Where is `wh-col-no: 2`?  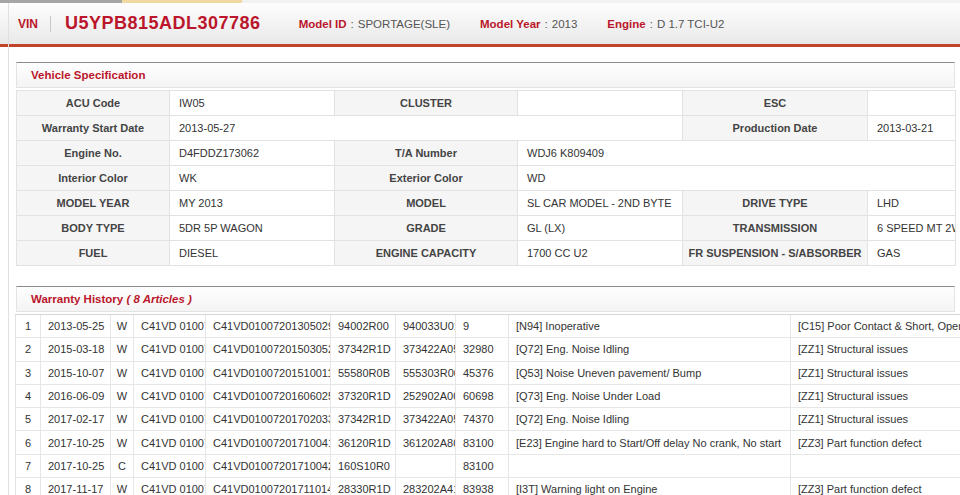
wh-col-no: 2 is located at coordinates (28, 350).